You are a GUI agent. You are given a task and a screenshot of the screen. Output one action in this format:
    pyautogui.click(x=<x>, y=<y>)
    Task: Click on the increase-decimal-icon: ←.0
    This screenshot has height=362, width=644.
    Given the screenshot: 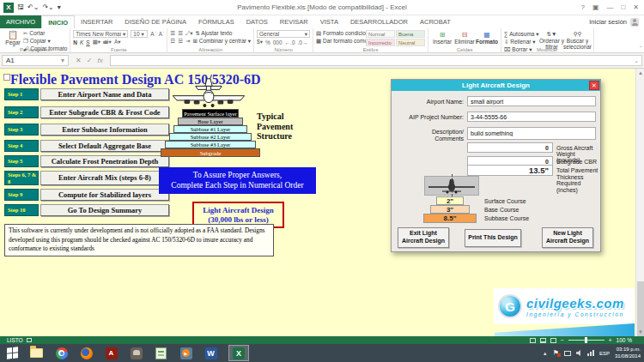 What is the action you would take?
    pyautogui.click(x=290, y=43)
    